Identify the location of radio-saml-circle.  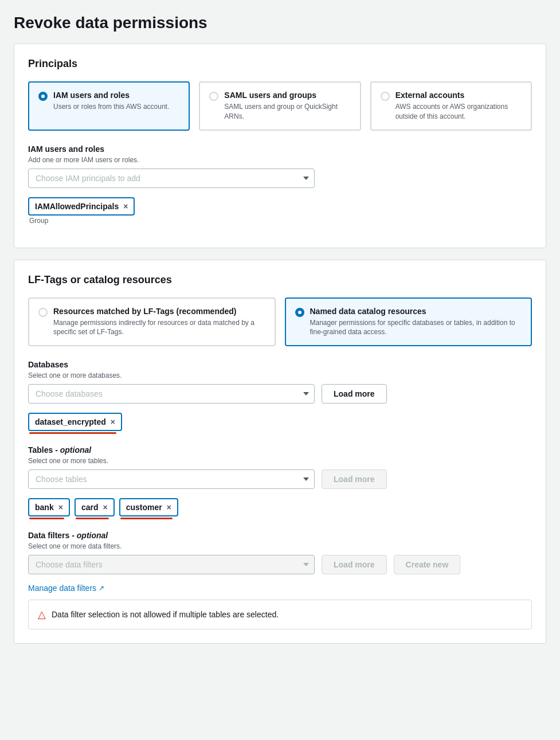
(214, 96).